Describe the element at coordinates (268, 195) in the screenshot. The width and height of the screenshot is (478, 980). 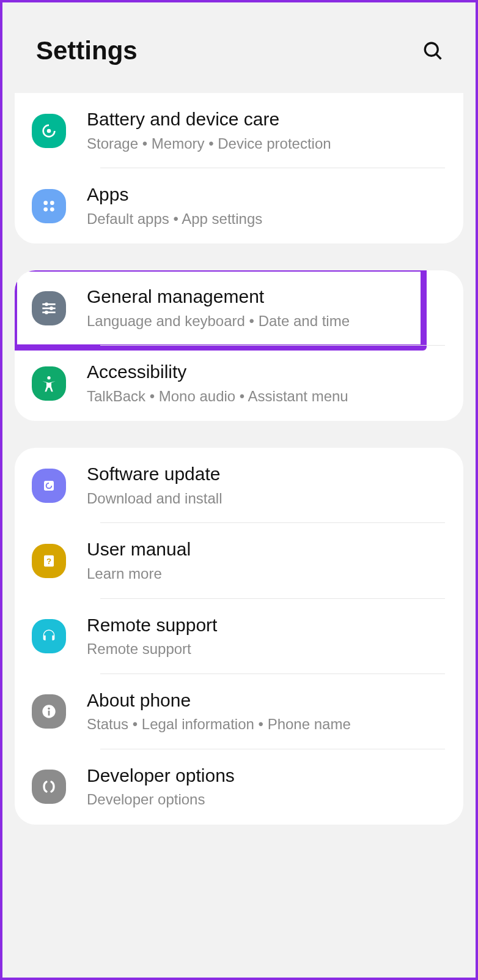
I see `item-title: Apps` at that location.